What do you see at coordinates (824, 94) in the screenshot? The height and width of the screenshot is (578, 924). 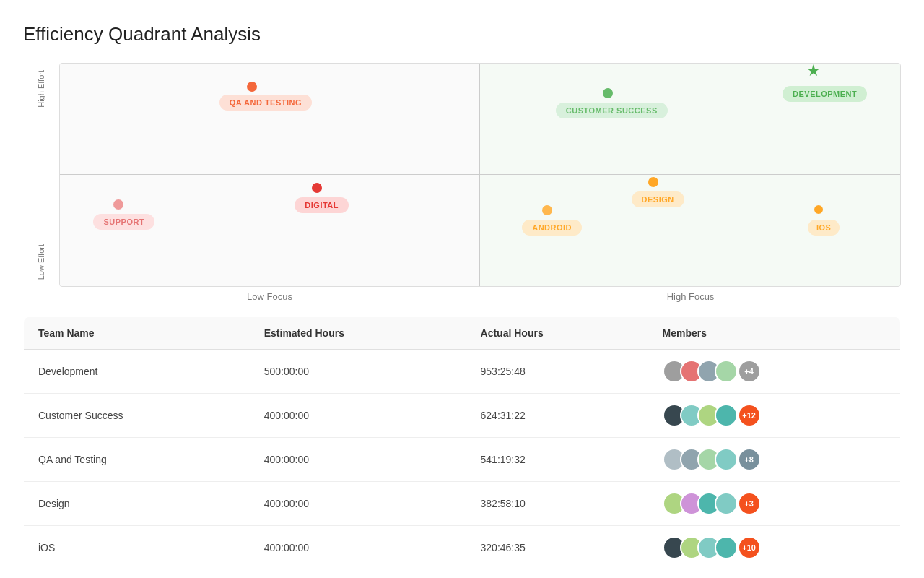 I see `bubble-development: ★ DEVELOPMENT` at bounding box center [824, 94].